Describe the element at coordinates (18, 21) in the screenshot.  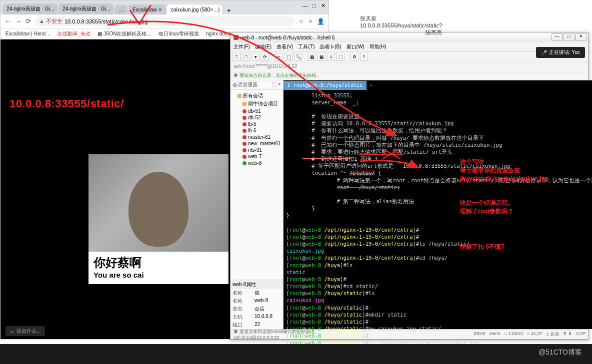
I see `forward-button: →` at that location.